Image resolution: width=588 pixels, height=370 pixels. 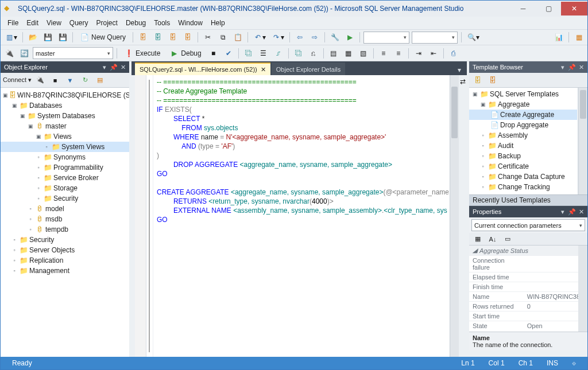 I want to click on properties-grid: ◢Aggregate Status Connection failure Ela…, so click(x=524, y=289).